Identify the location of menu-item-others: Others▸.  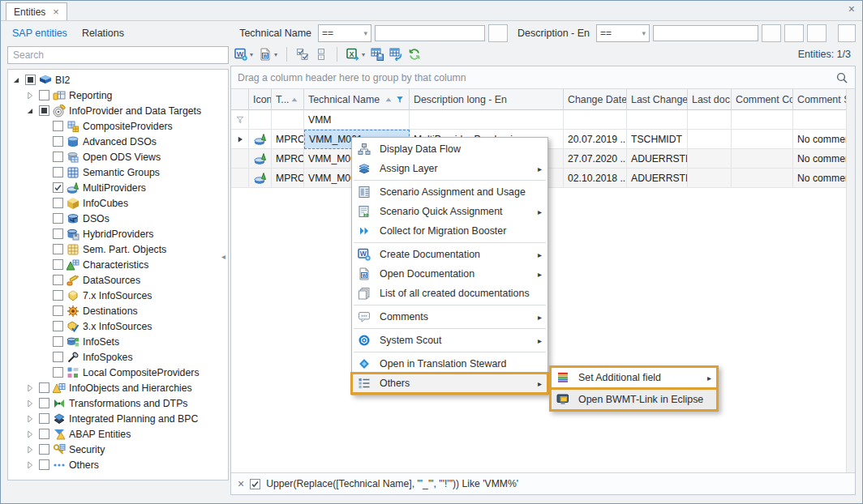
(449, 383).